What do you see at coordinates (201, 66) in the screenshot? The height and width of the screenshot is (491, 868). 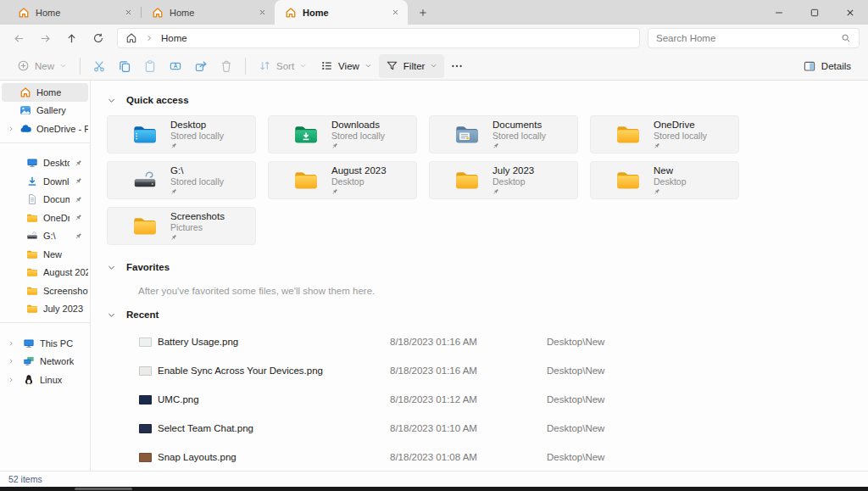 I see `share-button` at bounding box center [201, 66].